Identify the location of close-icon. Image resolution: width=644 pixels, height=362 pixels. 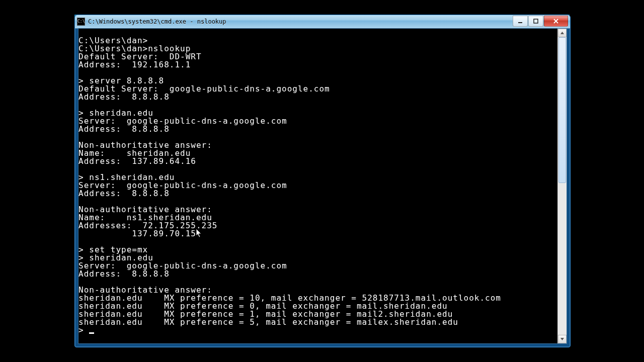
(556, 21).